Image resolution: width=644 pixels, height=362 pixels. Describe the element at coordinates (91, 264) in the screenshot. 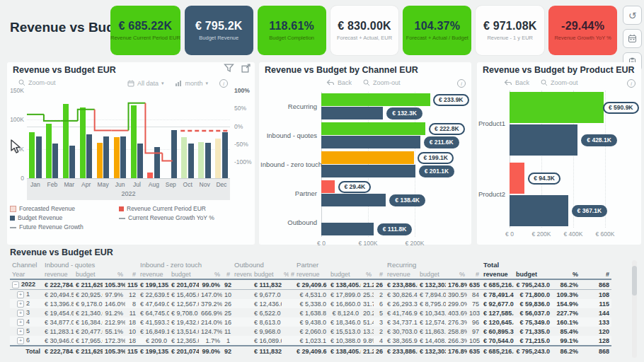

I see `group-header: Inbound - quotes` at that location.